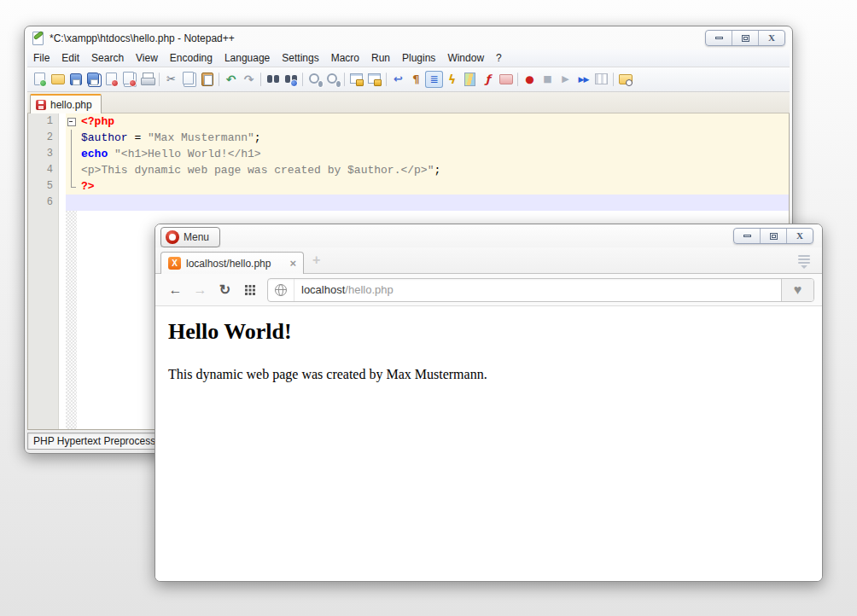  I want to click on reload-button: ↻, so click(225, 290).